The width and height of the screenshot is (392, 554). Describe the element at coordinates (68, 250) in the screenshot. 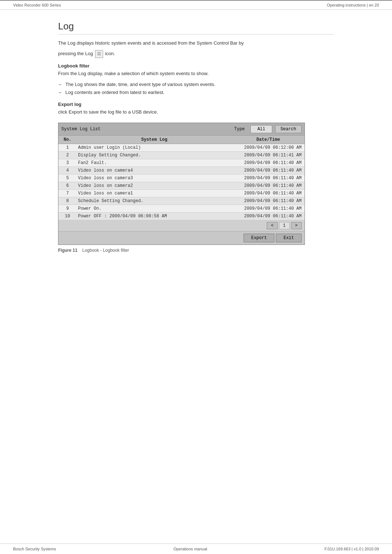

I see `figure-number: Figure 11` at that location.